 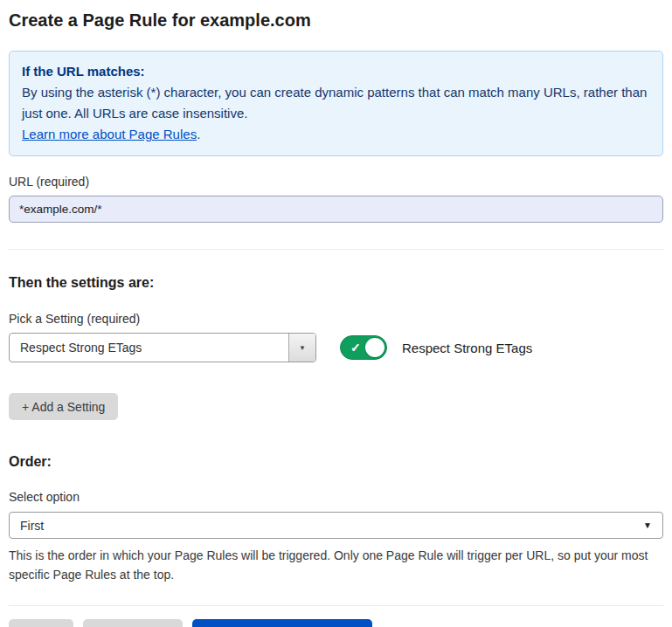 What do you see at coordinates (109, 134) in the screenshot?
I see `learn-more-link: Learn more about Page Rules` at bounding box center [109, 134].